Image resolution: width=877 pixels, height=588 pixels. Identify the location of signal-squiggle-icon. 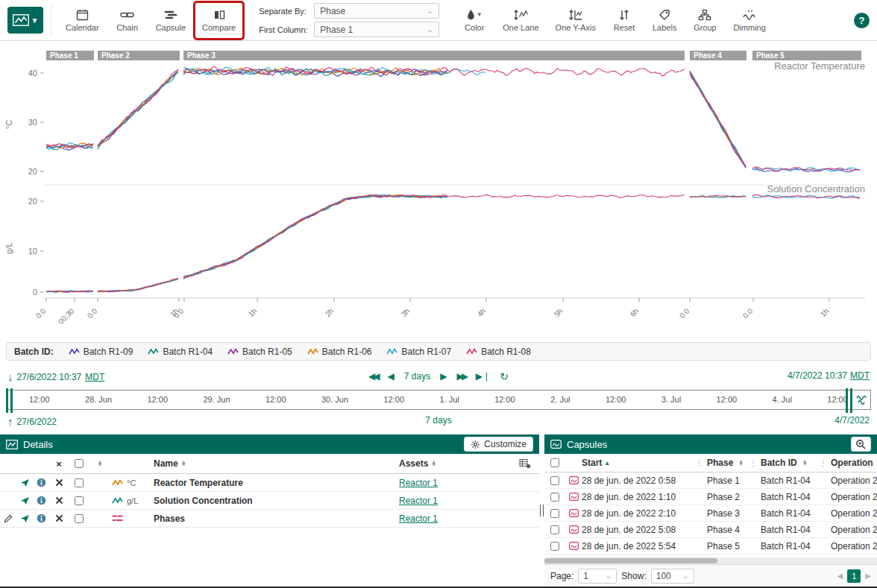
(154, 352).